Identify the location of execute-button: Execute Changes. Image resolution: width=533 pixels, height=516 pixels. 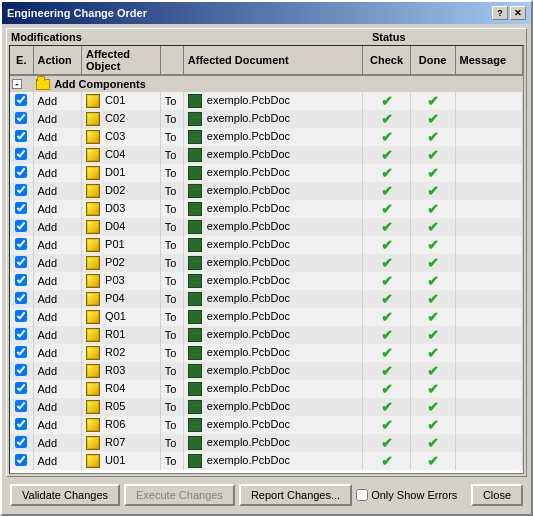
(180, 495).